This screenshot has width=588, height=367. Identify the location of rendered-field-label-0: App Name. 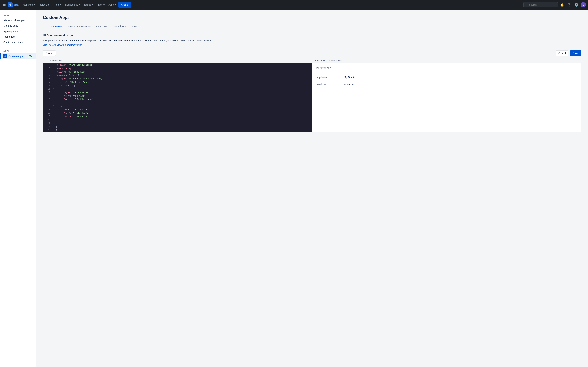
(330, 77).